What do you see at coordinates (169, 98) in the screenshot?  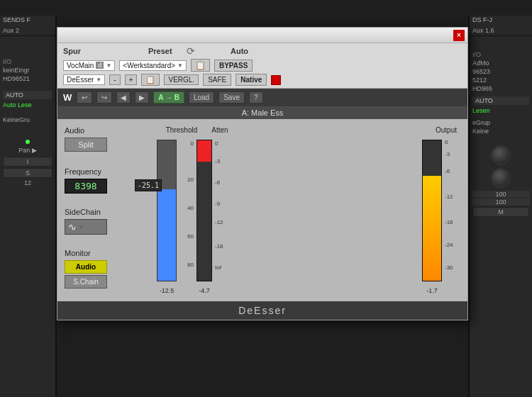 I see `ab-btn: A → B` at bounding box center [169, 98].